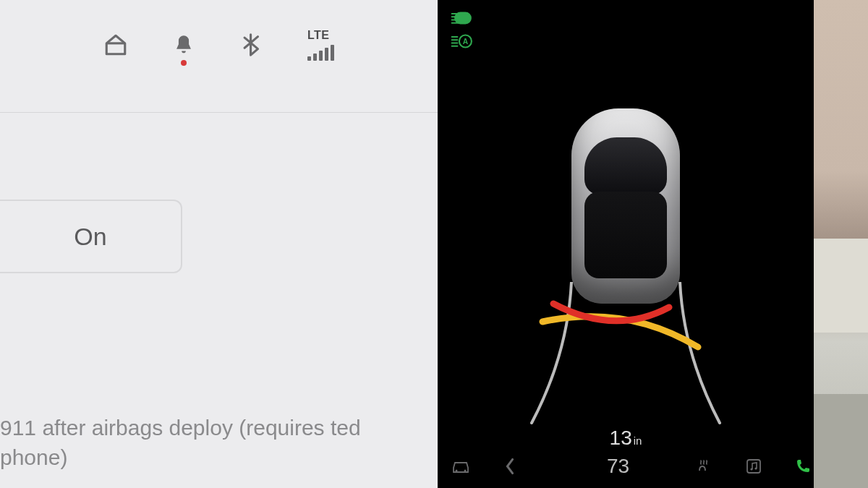  I want to click on car-windshield, so click(626, 166).